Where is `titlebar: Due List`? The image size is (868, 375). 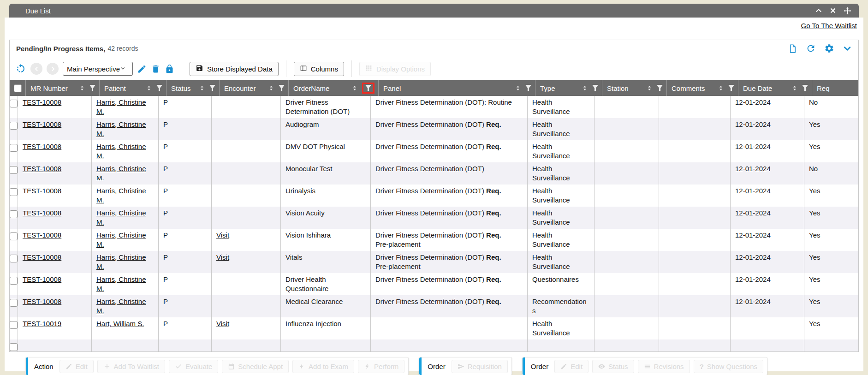
titlebar: Due List is located at coordinates (434, 11).